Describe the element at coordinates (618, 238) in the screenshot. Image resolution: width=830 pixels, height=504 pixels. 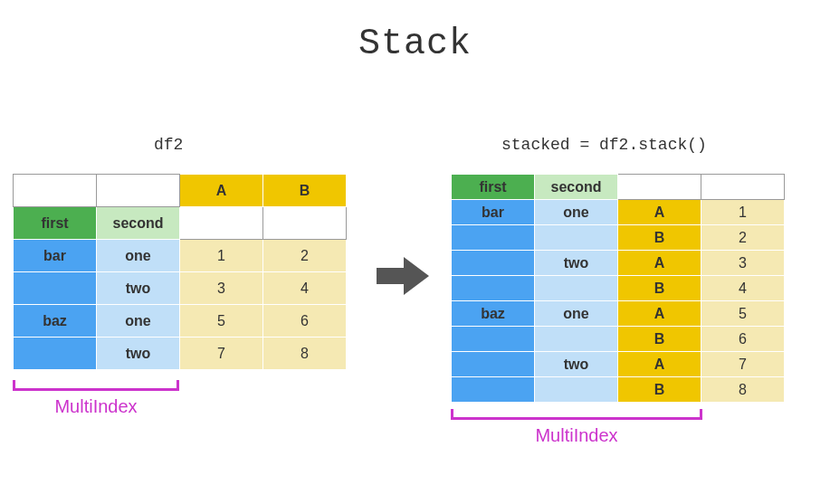
I see `table-row: B 2` at that location.